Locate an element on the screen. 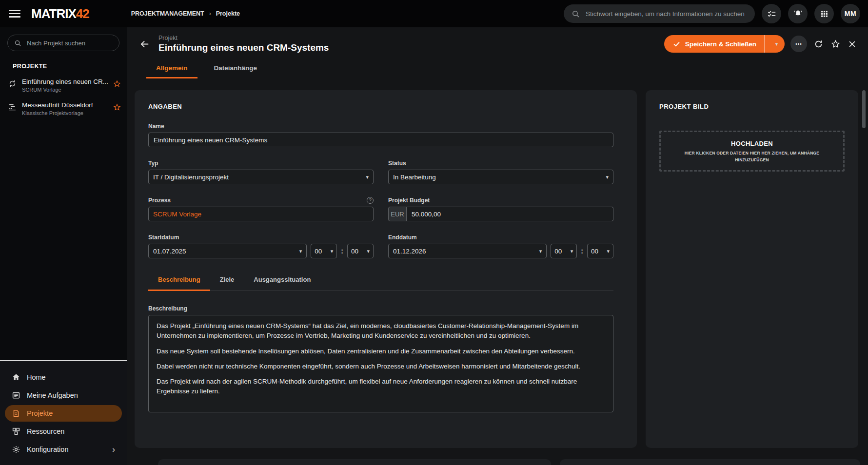 The width and height of the screenshot is (868, 465). back-arrow-icon is located at coordinates (144, 44).